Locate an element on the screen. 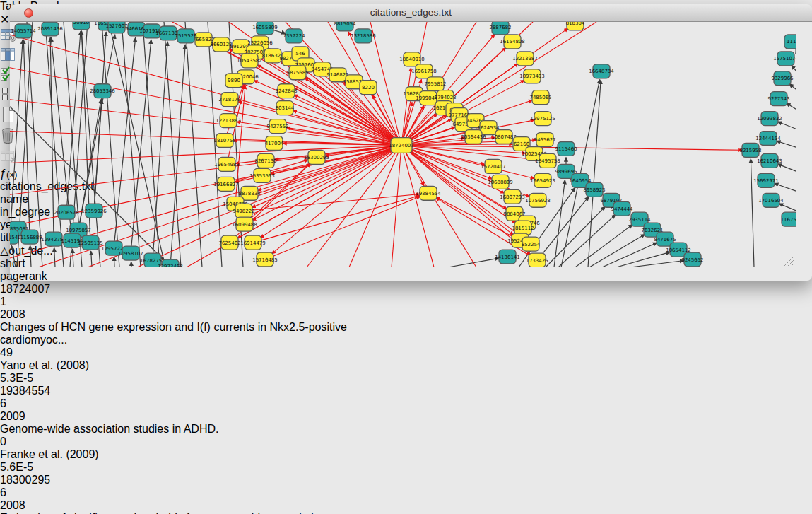 The height and width of the screenshot is (514, 812). node-label: 12975125 is located at coordinates (543, 119).